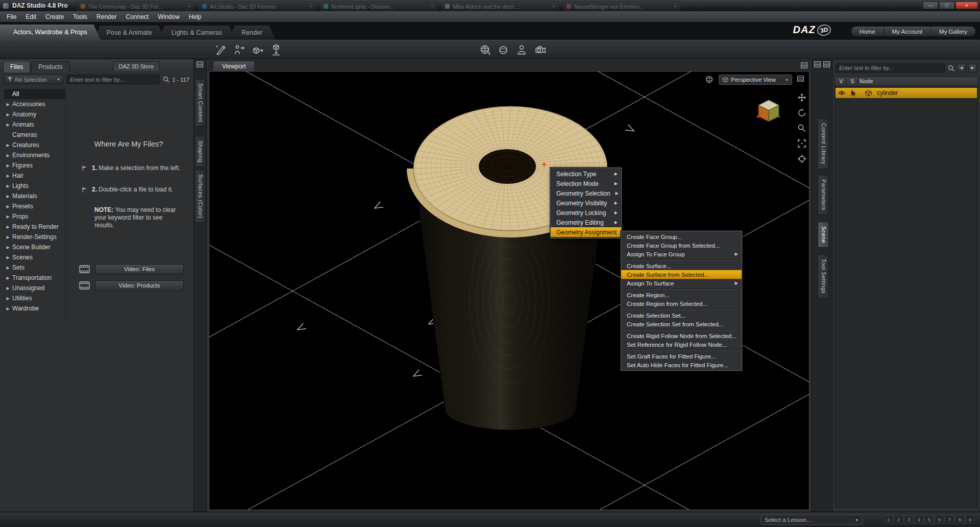  Describe the element at coordinates (802, 128) in the screenshot. I see `zoom-tool-icon` at that location.